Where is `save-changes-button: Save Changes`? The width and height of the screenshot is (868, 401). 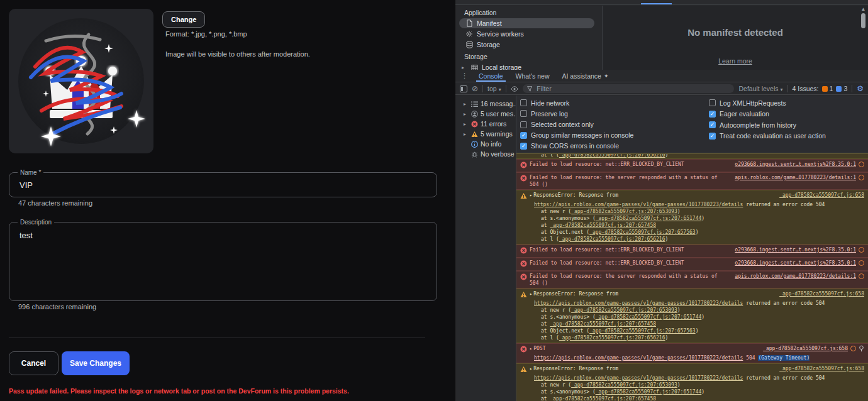 save-changes-button: Save Changes is located at coordinates (96, 363).